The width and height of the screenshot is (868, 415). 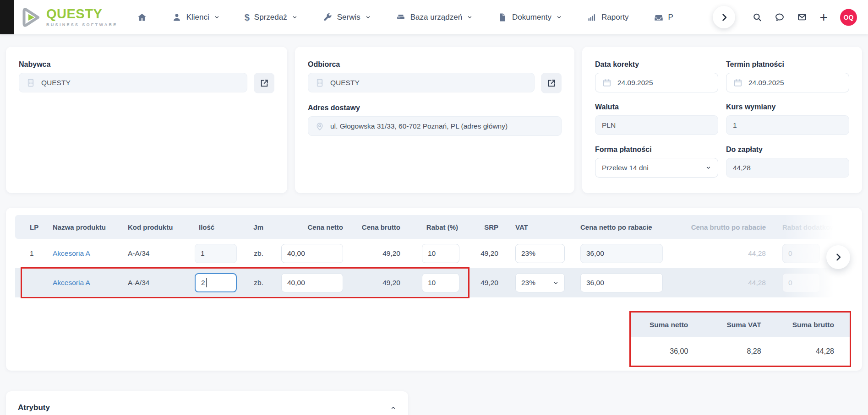 What do you see at coordinates (667, 351) in the screenshot?
I see `sum-net-value: 36,00` at bounding box center [667, 351].